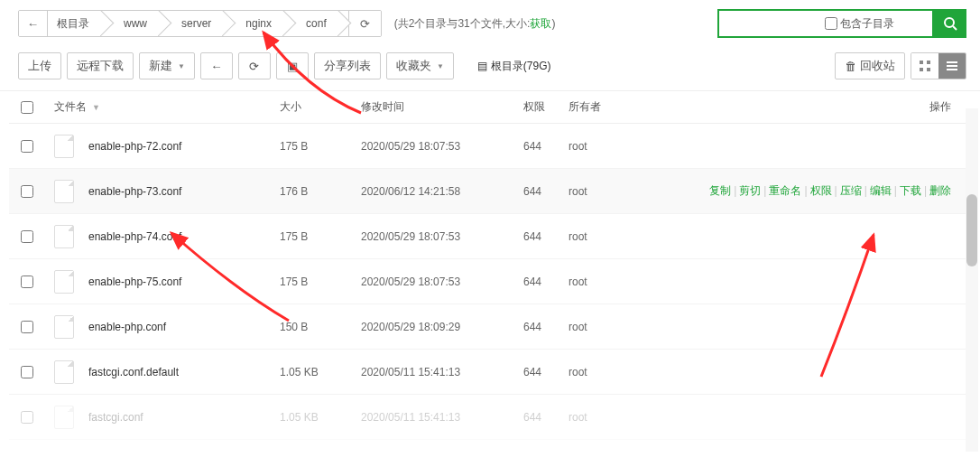 The image size is (980, 467). Describe the element at coordinates (489, 417) in the screenshot. I see `table-row: fastcgi.conf 1.05 KB 2020/05/11 15:41:13…` at that location.